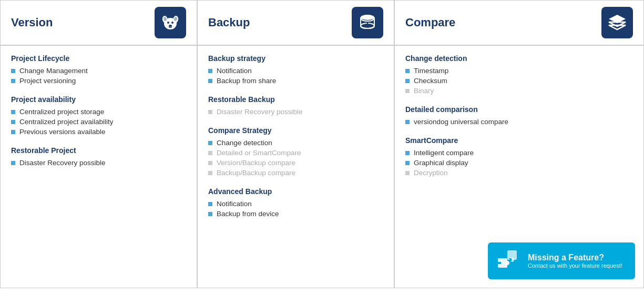  Describe the element at coordinates (295, 158) in the screenshot. I see `compare-strategy-items: Change detection Detailed or SmartCompar…` at that location.